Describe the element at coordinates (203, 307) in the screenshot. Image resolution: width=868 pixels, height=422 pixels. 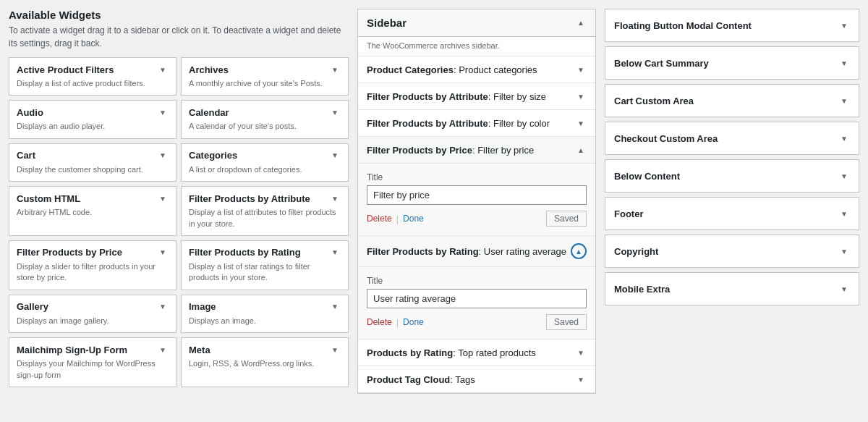
I see `widget-item-title: Image` at that location.